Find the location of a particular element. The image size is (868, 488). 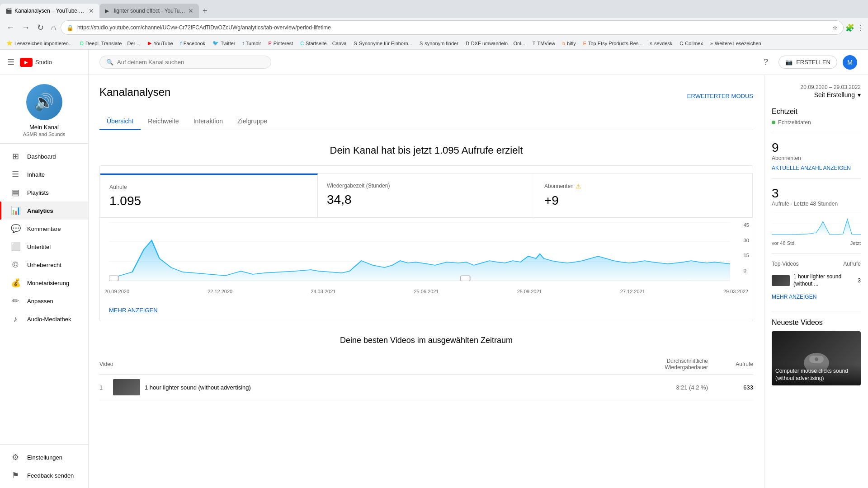

bookmark-facebook: f Facebook is located at coordinates (193, 43).